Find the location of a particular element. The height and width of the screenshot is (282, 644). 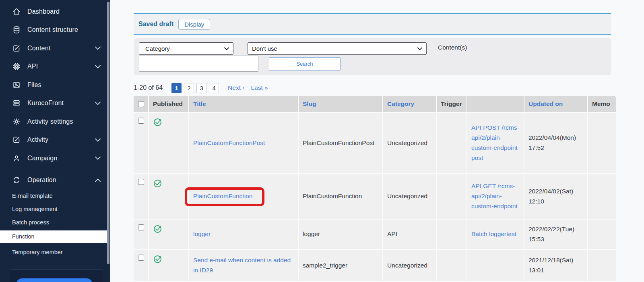

sidebar-item-content-structure: Content structure is located at coordinates (55, 30).